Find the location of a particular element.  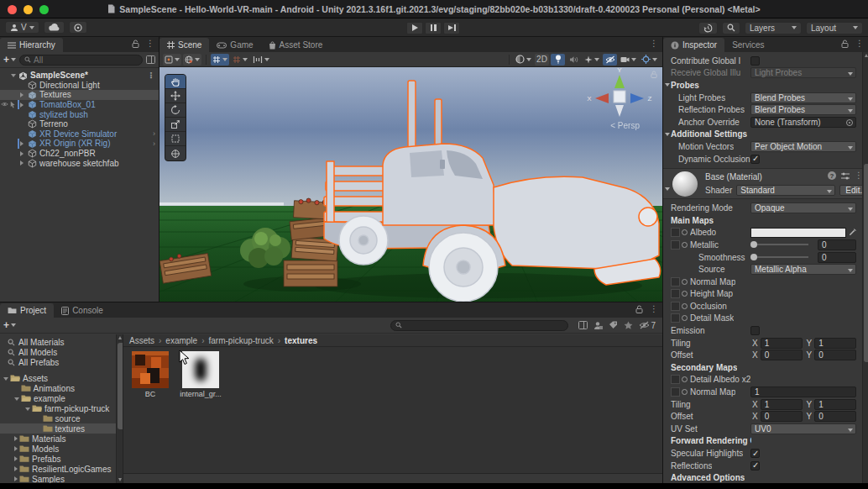

favorite-all-materials: All Materials is located at coordinates (61, 342).